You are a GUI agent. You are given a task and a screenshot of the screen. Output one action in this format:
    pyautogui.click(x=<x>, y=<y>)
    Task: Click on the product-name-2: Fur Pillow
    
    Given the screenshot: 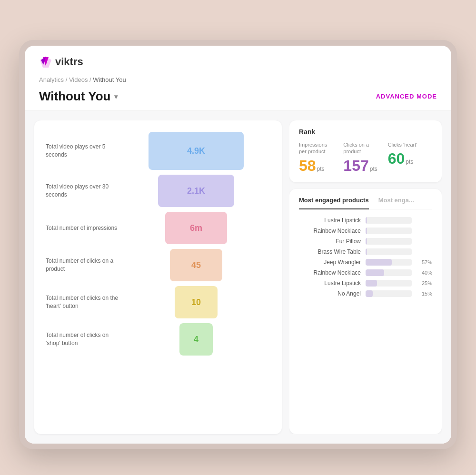 What is the action you would take?
    pyautogui.click(x=330, y=241)
    